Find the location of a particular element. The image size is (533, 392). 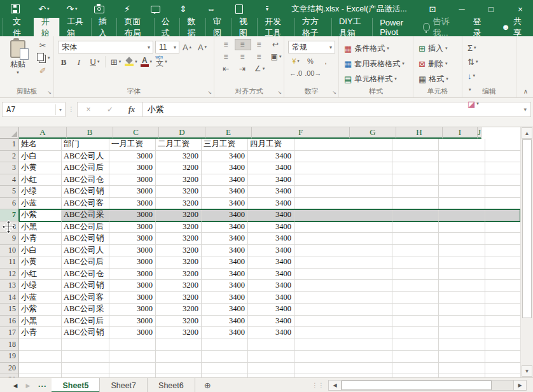

cell: ABC公司后 is located at coordinates (85, 228).